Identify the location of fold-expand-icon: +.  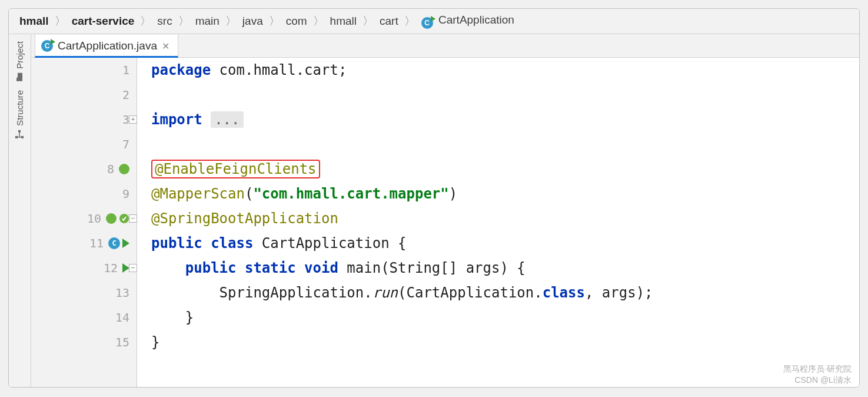
(133, 120).